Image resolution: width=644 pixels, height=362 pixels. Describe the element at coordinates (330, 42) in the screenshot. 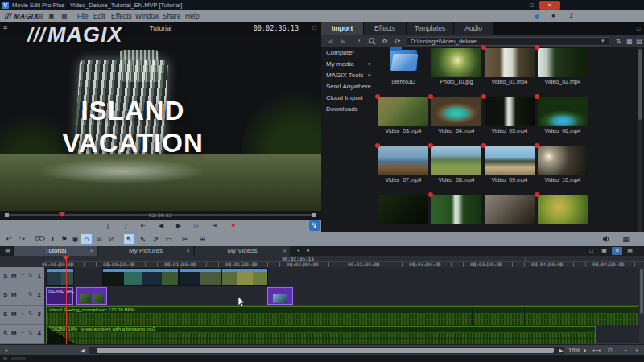

I see `back-icon: ◀` at that location.